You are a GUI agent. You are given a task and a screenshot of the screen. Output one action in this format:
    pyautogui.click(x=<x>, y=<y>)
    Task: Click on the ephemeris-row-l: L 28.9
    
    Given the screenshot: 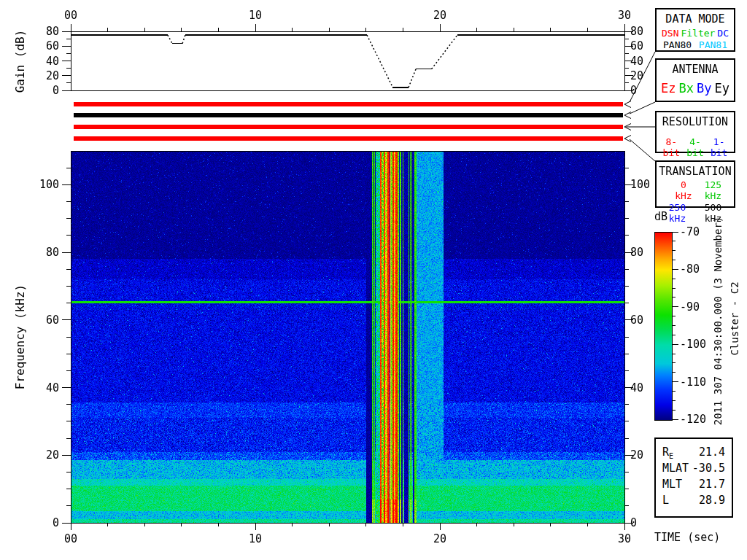 What is the action you would take?
    pyautogui.click(x=694, y=500)
    